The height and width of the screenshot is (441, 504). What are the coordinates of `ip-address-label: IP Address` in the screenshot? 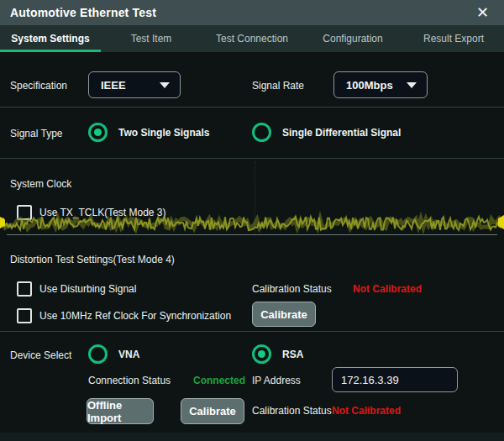 It's located at (276, 381).